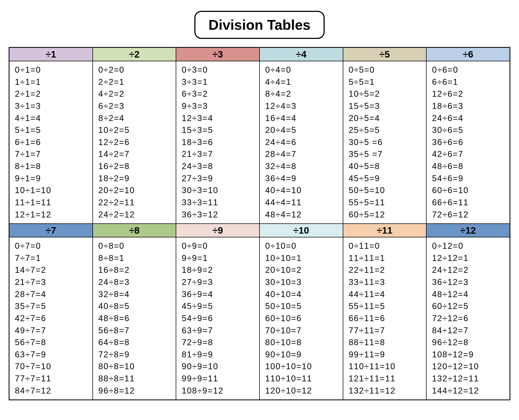  I want to click on equation-row: 15÷5=3, so click(385, 106).